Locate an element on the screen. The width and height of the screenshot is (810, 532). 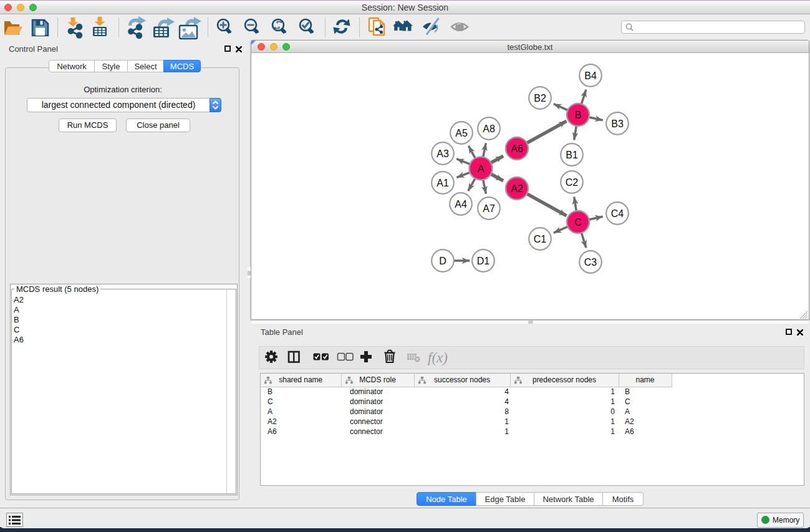
svg-text: C is located at coordinates (578, 222).